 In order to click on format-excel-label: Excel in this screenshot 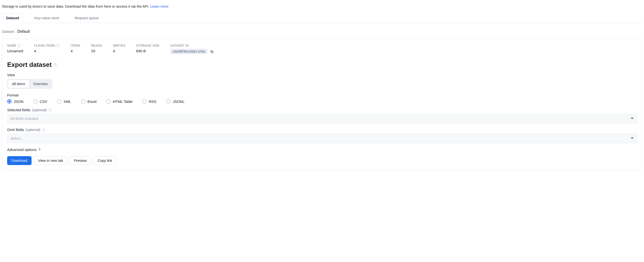, I will do `click(92, 102)`.